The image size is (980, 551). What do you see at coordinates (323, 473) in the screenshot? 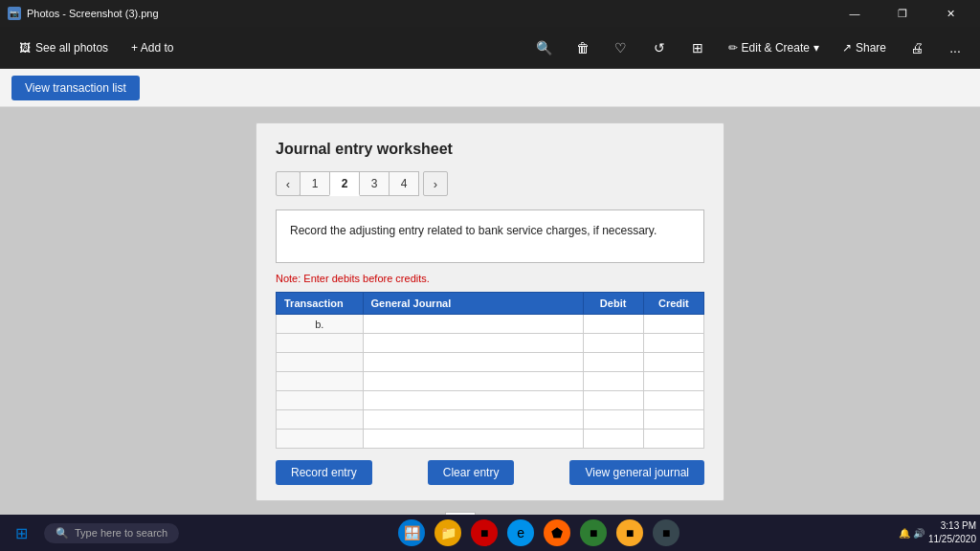
I see `record-entry-button: Record entry` at bounding box center [323, 473].